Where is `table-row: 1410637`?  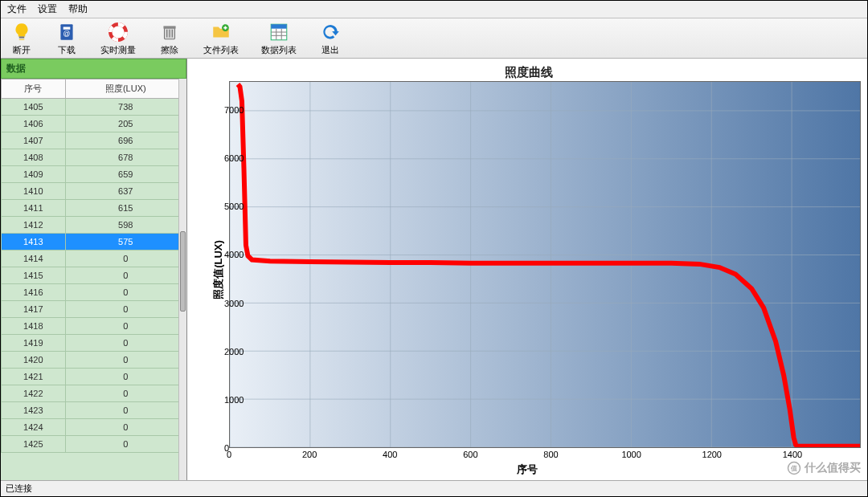 table-row: 1410637 is located at coordinates (94, 191).